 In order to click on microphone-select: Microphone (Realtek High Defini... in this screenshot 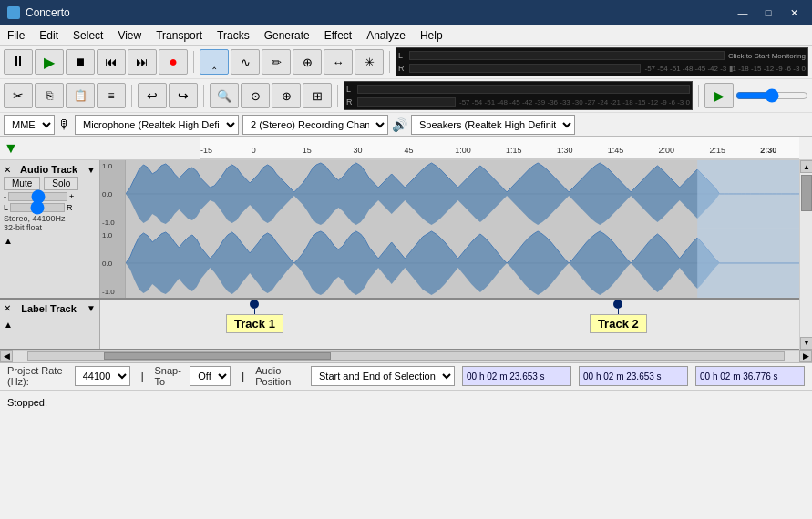, I will do `click(157, 125)`.